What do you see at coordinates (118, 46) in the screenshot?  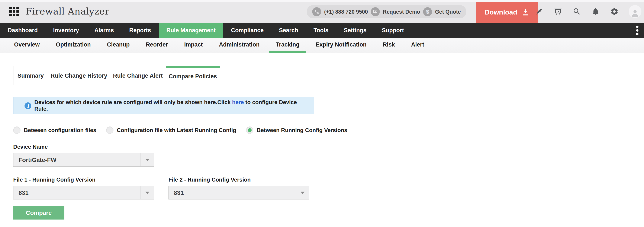 I see `subnav-item-cleanup: Cleanup` at bounding box center [118, 46].